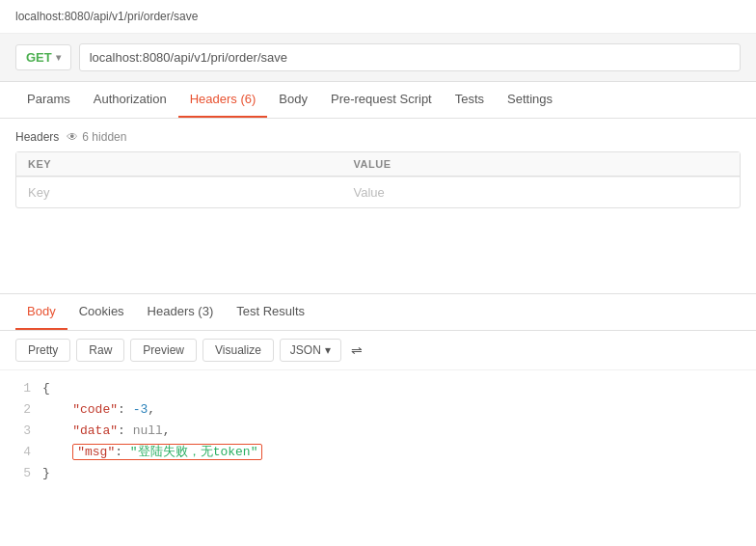 This screenshot has height=546, width=756. I want to click on line-content-2: "code": -3,, so click(392, 410).